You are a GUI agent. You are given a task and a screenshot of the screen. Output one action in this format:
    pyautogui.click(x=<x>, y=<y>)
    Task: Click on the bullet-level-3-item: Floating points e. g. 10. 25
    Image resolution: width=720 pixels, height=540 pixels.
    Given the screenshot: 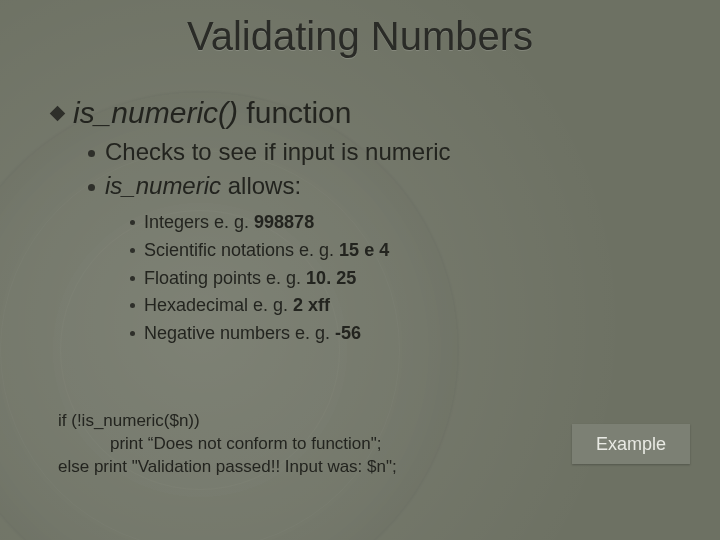 What is the action you would take?
    pyautogui.click(x=401, y=279)
    